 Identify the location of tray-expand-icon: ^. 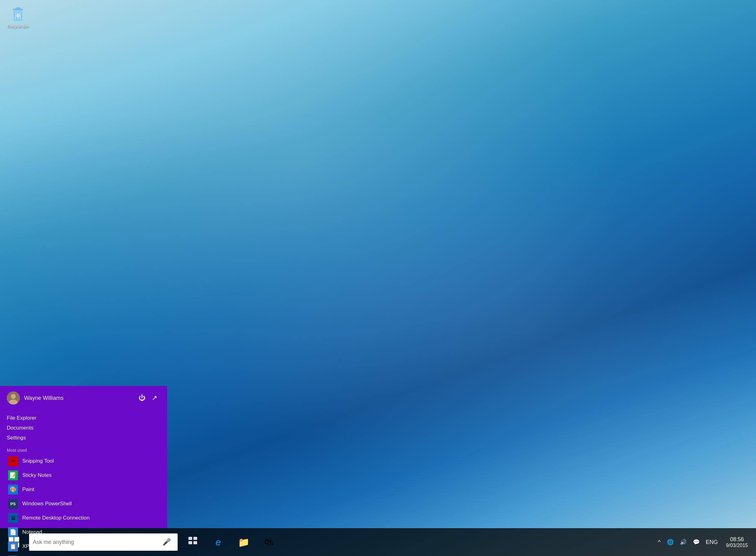
(659, 542).